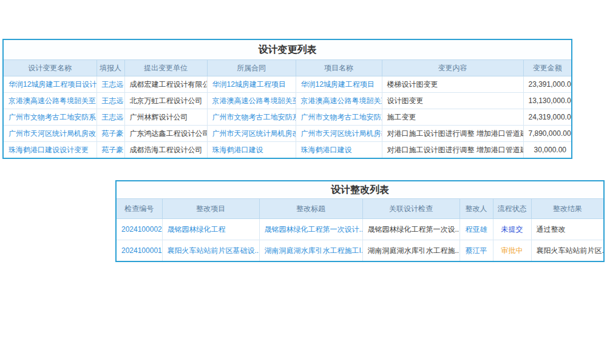  Describe the element at coordinates (339, 150) in the screenshot. I see `project-name-link: 珠海鹤港口建设` at that location.